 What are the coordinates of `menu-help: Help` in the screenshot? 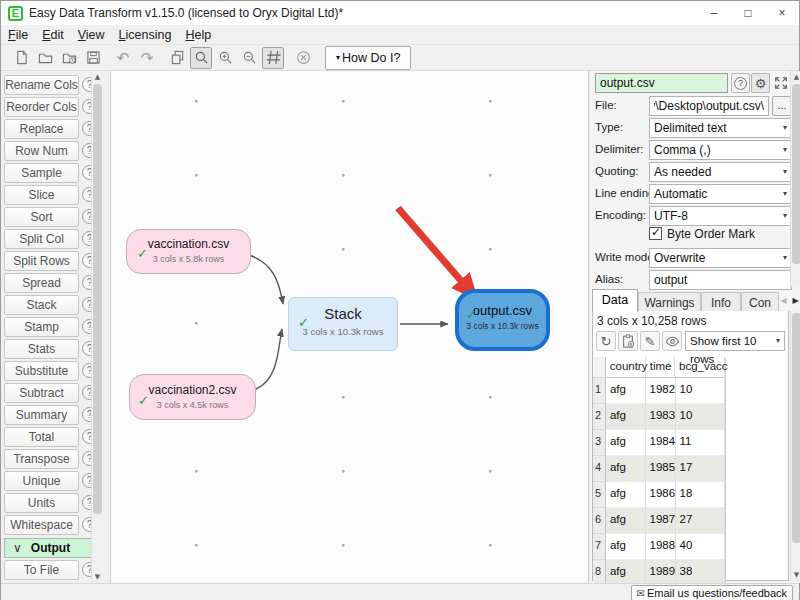 It's located at (198, 35).